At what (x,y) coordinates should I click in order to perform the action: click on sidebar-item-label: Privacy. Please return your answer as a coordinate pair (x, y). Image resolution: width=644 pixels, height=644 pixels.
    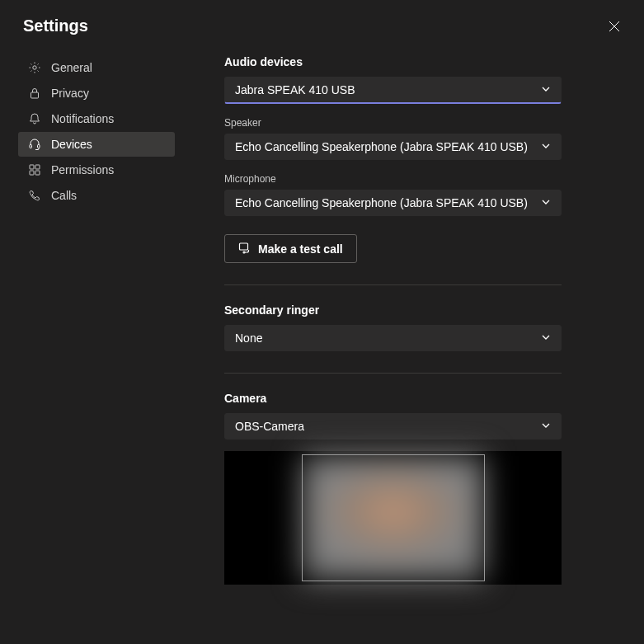
    Looking at the image, I should click on (70, 93).